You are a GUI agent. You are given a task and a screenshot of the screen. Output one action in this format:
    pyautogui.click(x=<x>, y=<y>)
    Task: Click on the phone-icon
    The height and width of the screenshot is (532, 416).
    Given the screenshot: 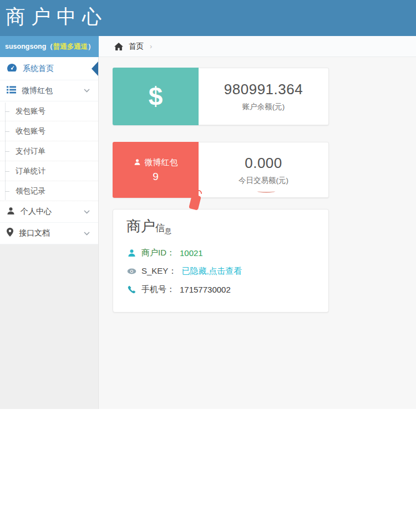 What is the action you would take?
    pyautogui.click(x=131, y=289)
    